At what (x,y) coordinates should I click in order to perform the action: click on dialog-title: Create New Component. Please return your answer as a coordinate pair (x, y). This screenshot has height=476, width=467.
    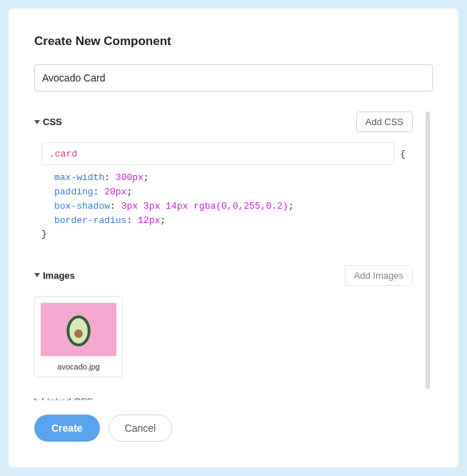
    Looking at the image, I should click on (234, 41).